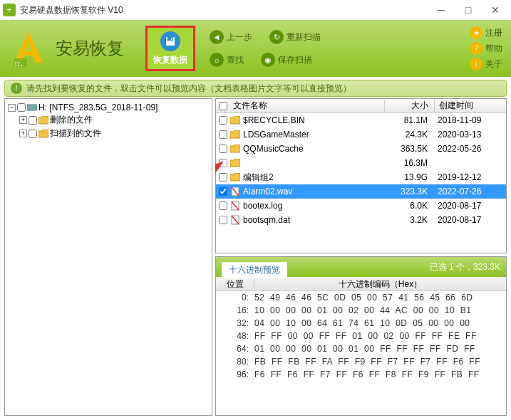 This screenshot has width=511, height=420. I want to click on file-header: 文件名称 大小 创建时间, so click(361, 106).